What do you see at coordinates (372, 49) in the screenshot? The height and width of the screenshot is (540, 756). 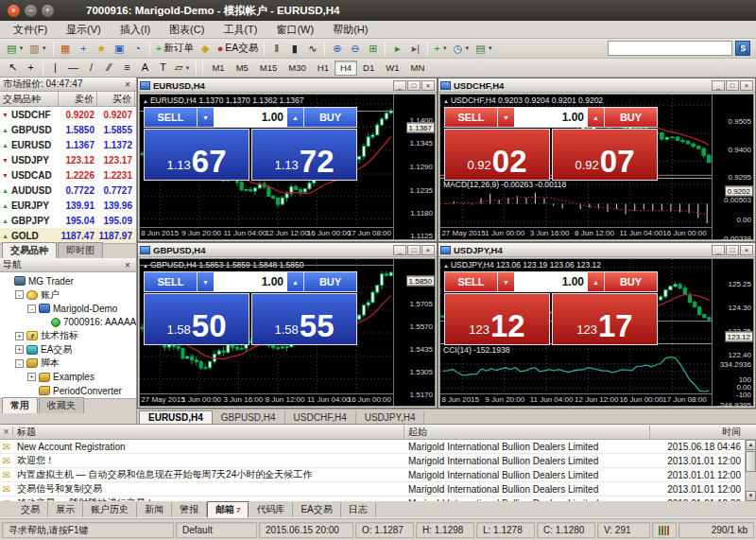 I see `tile-windows-button: ⊞` at bounding box center [372, 49].